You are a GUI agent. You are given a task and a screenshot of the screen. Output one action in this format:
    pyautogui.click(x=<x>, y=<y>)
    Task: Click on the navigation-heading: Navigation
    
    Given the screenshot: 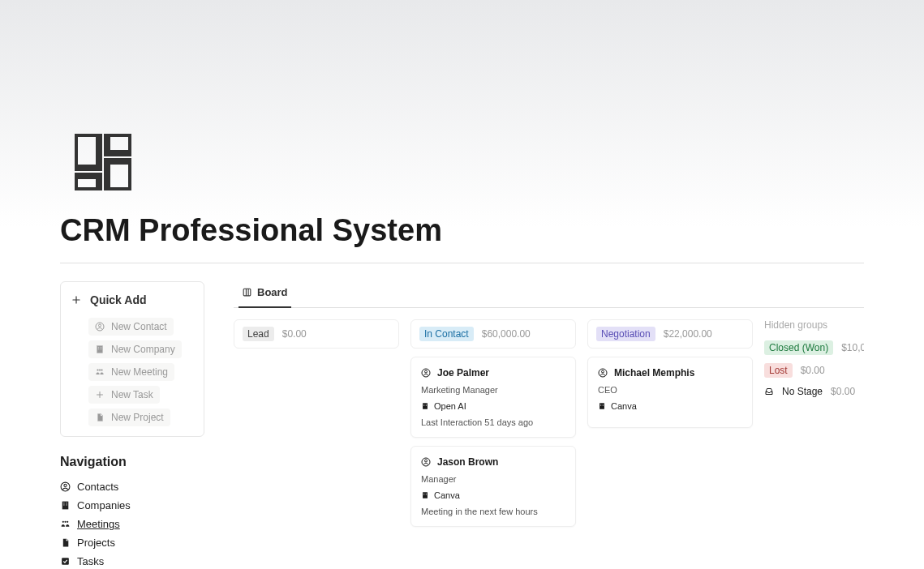 What is the action you would take?
    pyautogui.click(x=132, y=462)
    